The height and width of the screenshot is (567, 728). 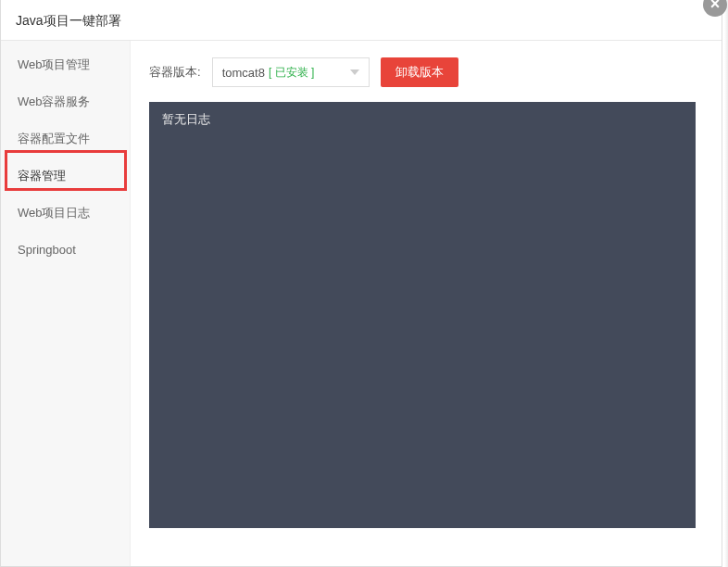 What do you see at coordinates (186, 119) in the screenshot?
I see `log-empty-text: 暂无日志` at bounding box center [186, 119].